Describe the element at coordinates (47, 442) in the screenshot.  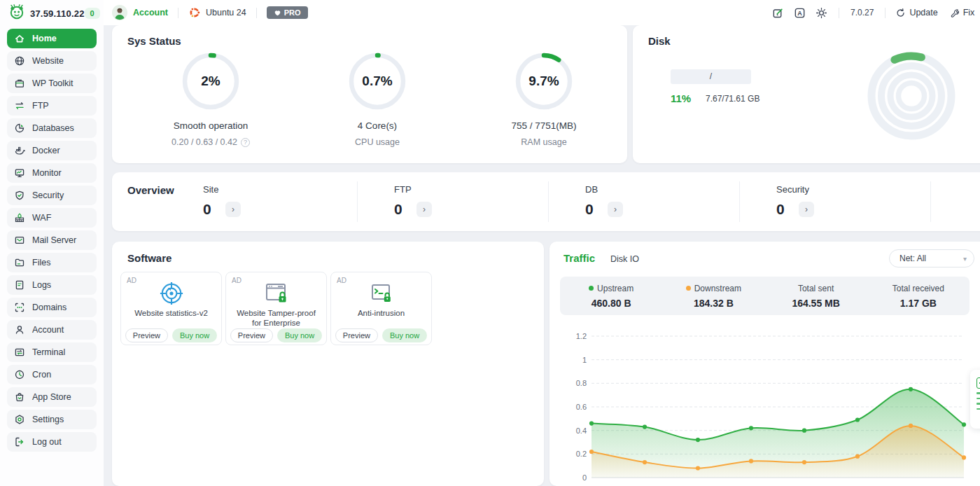
I see `sidebar-item-label: Log out` at that location.